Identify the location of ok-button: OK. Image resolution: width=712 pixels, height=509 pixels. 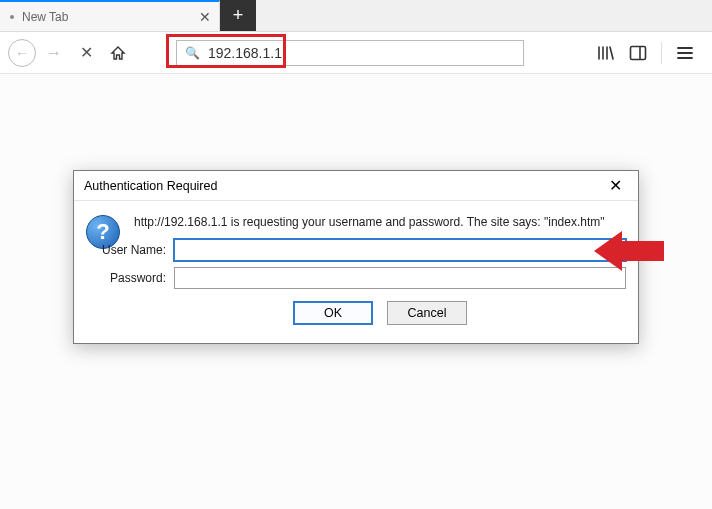
(333, 313).